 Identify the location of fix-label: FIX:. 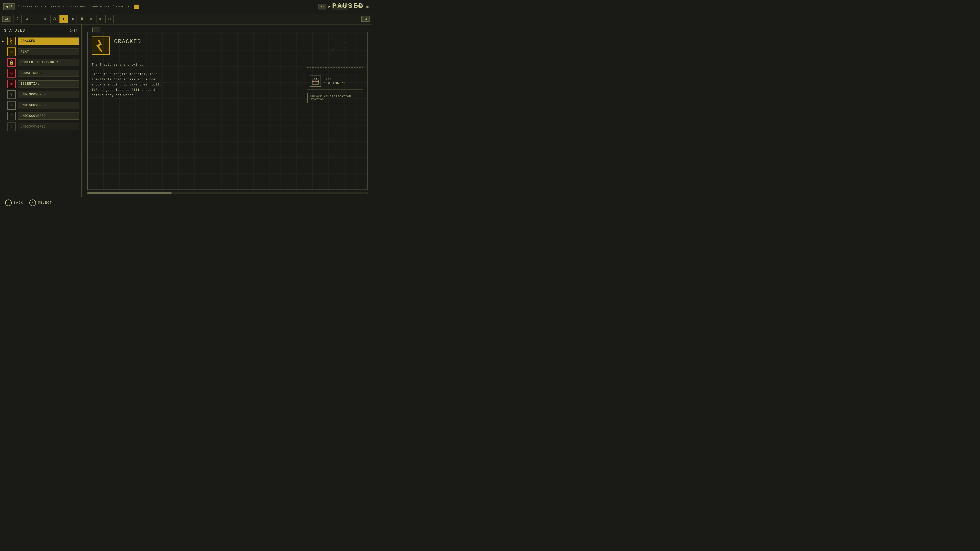
(336, 79).